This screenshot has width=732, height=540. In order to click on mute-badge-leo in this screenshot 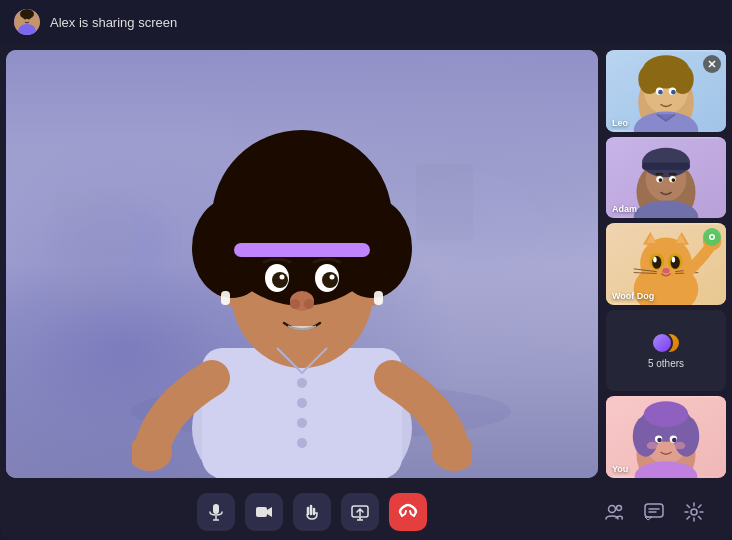, I will do `click(712, 64)`.